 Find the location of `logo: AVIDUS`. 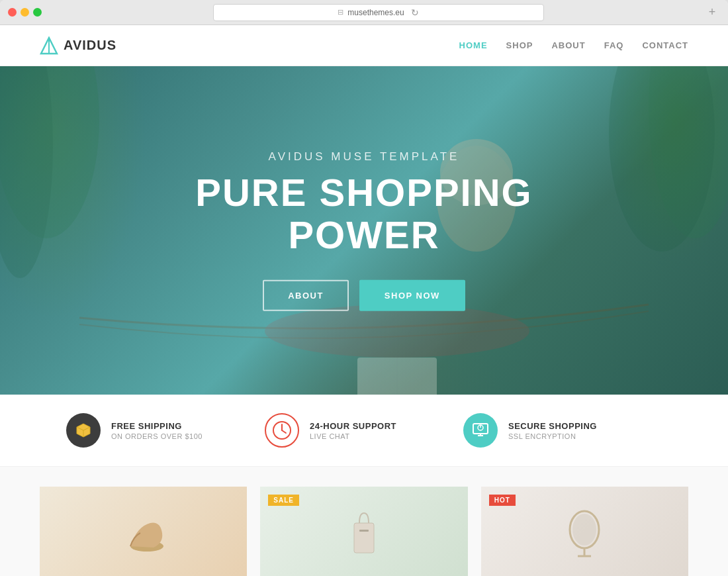

logo: AVIDUS is located at coordinates (78, 46).